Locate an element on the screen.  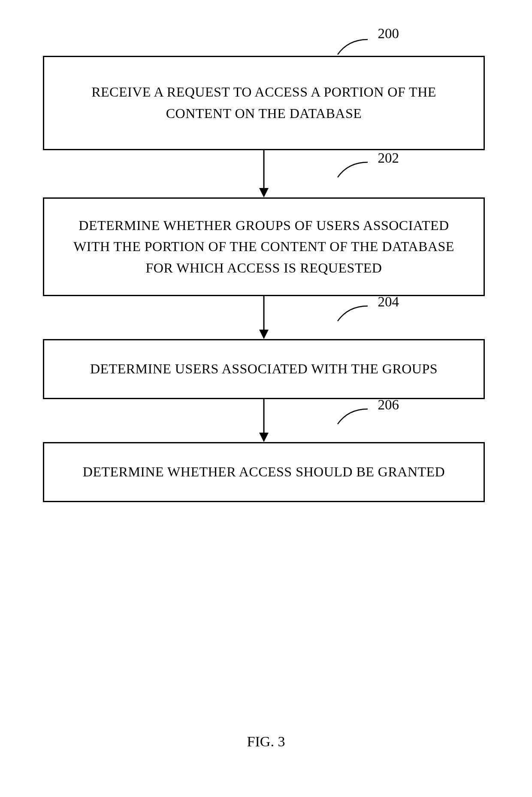
label-text: 200 is located at coordinates (389, 33).